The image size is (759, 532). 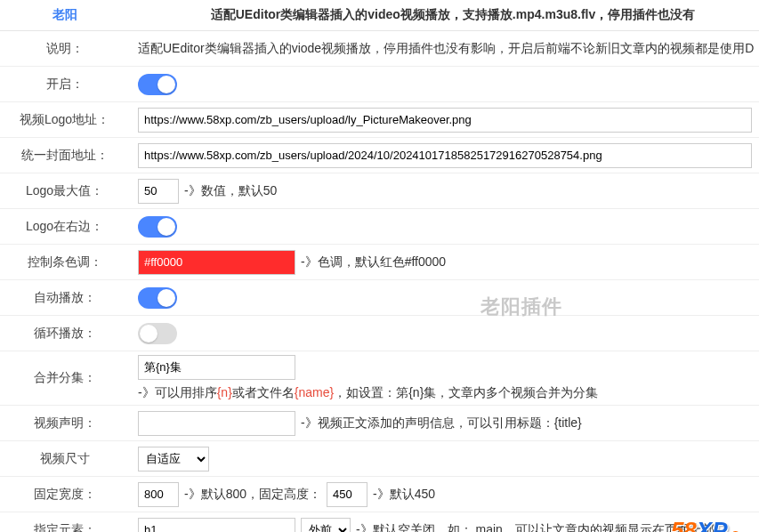 I want to click on input-merge-ep, so click(x=217, y=367).